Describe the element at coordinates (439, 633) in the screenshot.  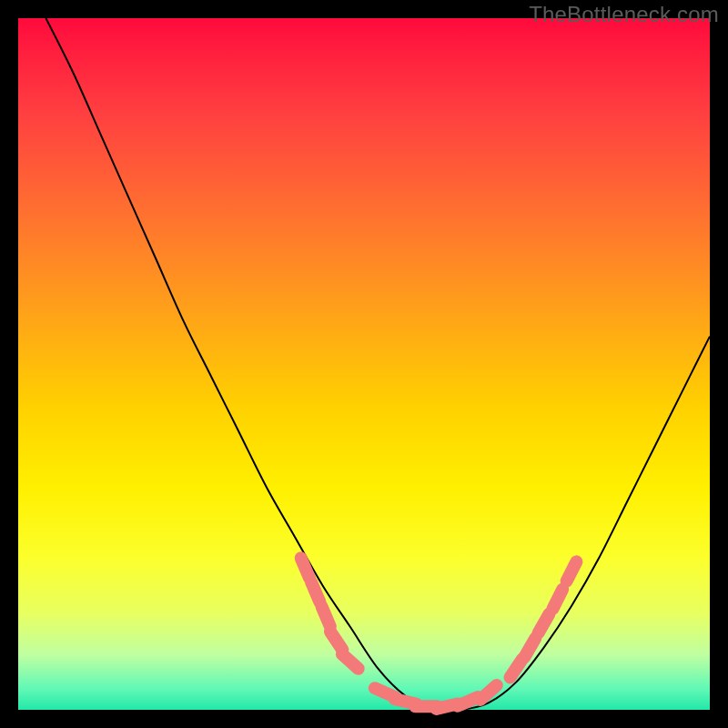
I see `curve-markers` at that location.